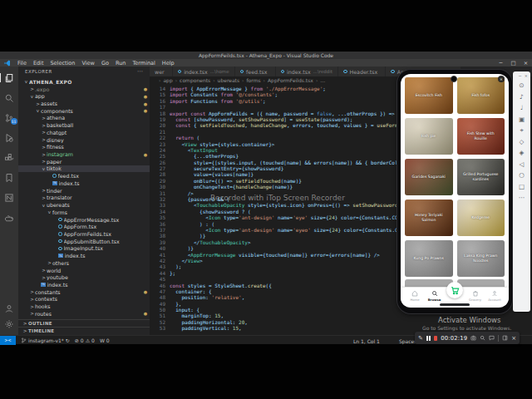 This screenshot has width=532, height=399. Describe the element at coordinates (84, 155) in the screenshot. I see `tree-item: > instagram ●` at that location.